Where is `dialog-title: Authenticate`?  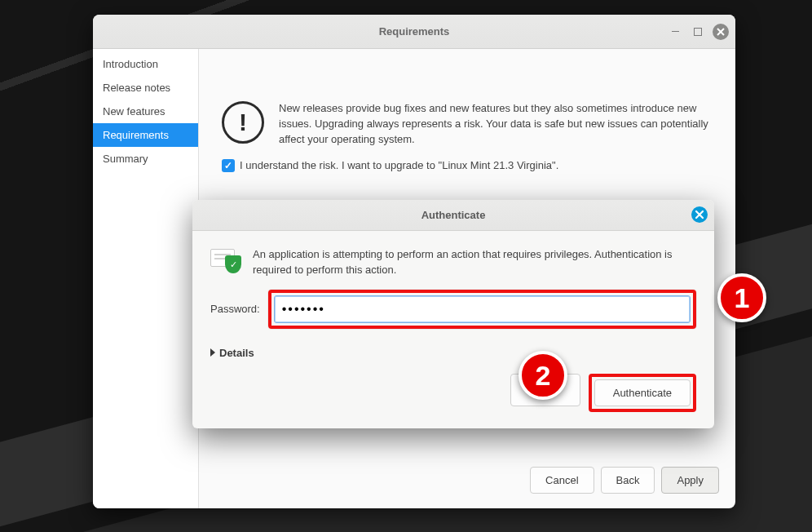
dialog-title: Authenticate is located at coordinates (453, 215).